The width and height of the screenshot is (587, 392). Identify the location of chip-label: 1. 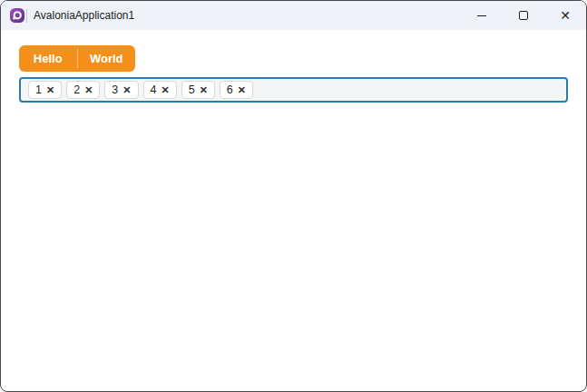
(38, 90).